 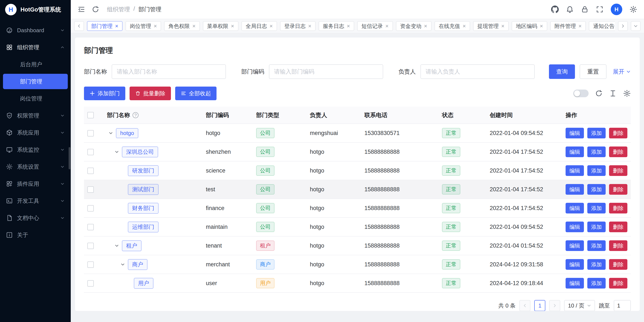 I want to click on breadcrumb-item: 组织管理, so click(x=118, y=10).